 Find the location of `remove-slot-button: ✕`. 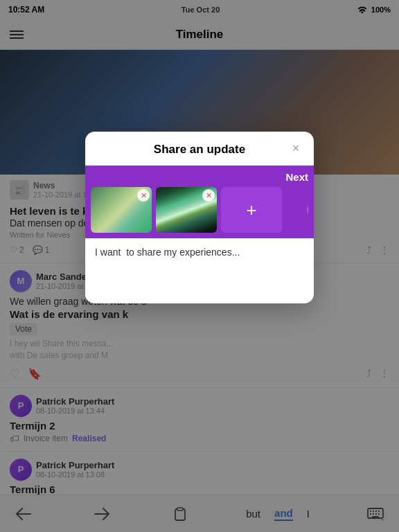

remove-slot-button: ✕ is located at coordinates (297, 210).